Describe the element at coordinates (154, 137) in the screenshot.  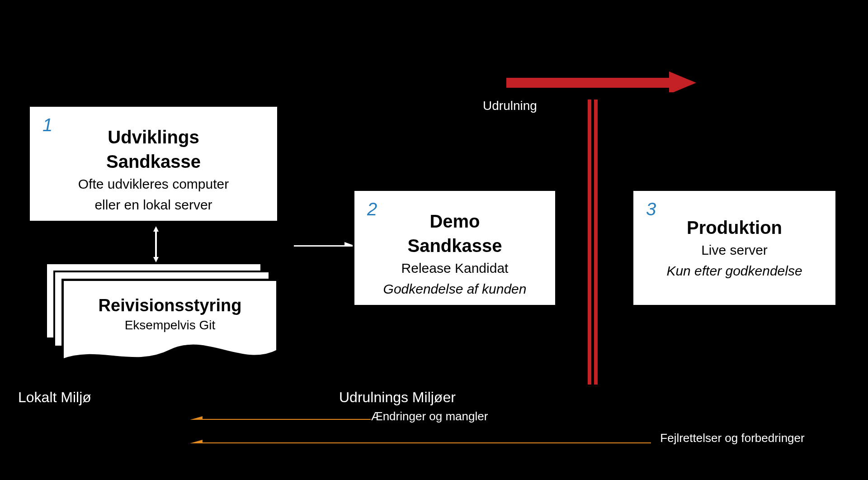
I see `box1-title-line1: Udviklings` at that location.